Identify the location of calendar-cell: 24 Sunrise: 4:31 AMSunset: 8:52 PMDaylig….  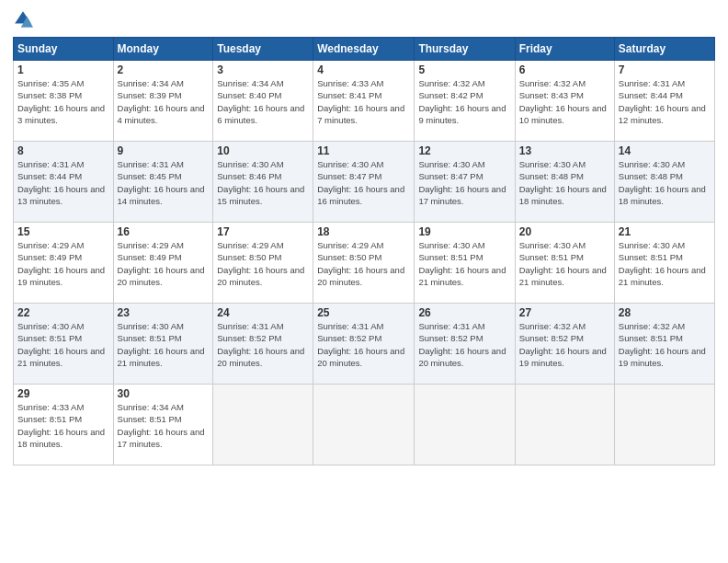
(263, 344).